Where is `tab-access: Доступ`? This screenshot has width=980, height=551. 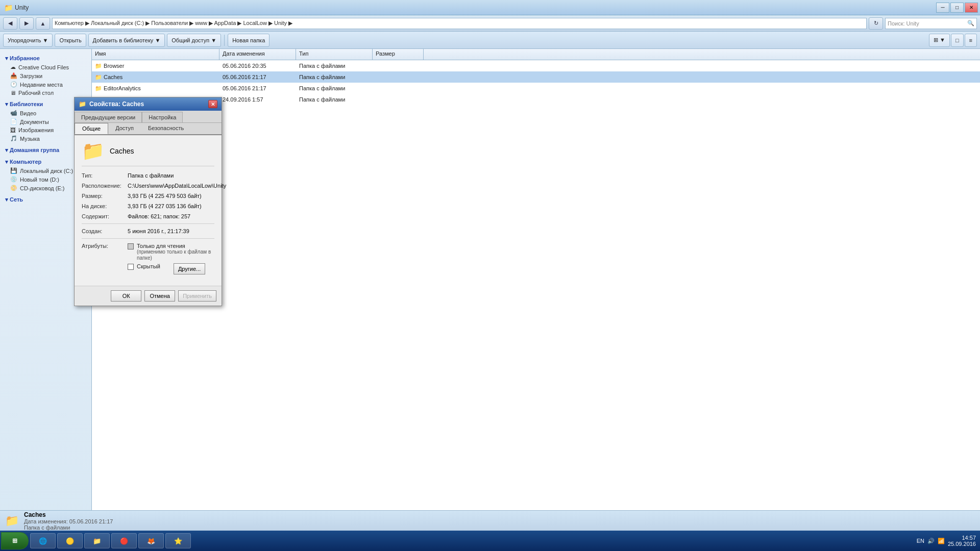
tab-access: Доступ is located at coordinates (125, 129).